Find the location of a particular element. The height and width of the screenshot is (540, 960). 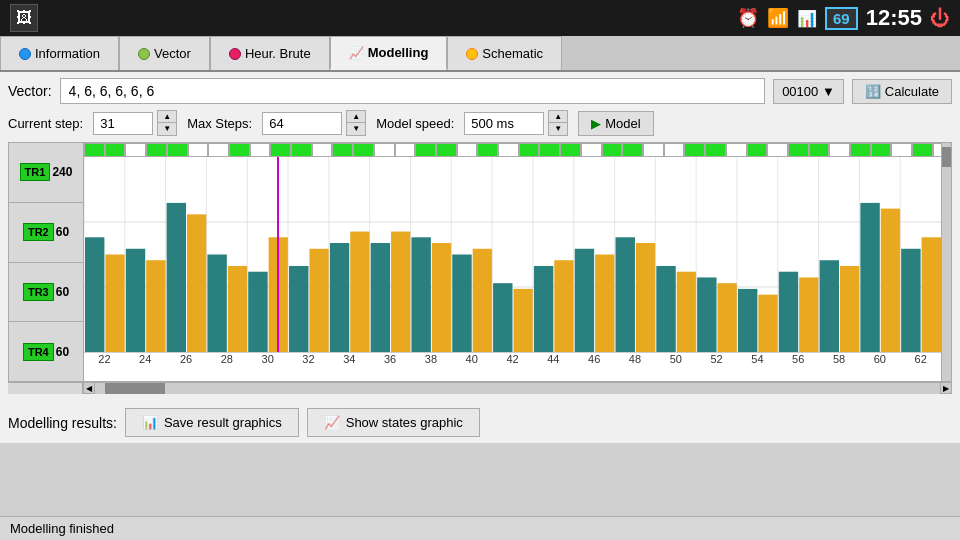

model-button: ▶ Model is located at coordinates (616, 124).